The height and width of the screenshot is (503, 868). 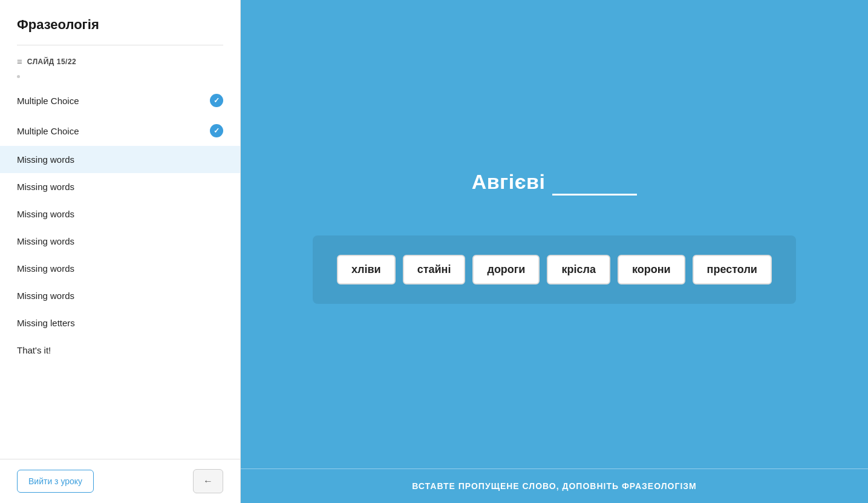 I want to click on list-icon: ≡, so click(x=19, y=62).